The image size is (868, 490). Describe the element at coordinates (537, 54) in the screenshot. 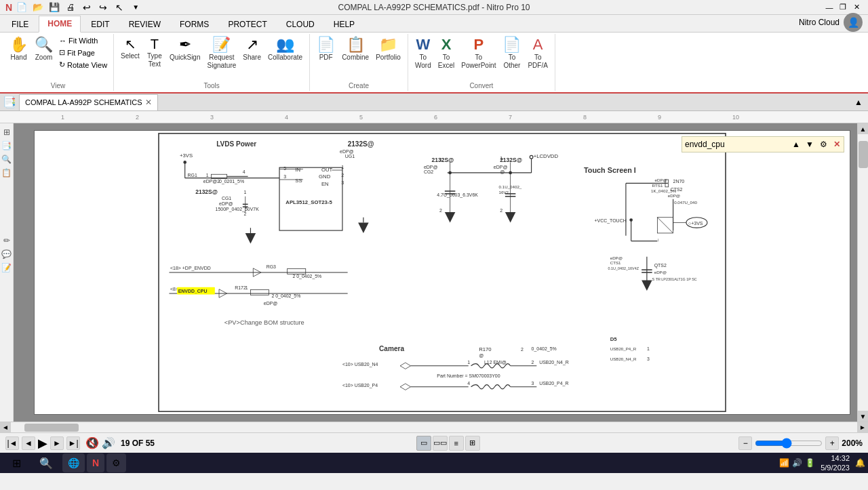

I see `to-pdfa-button: A ToPDF/A` at that location.